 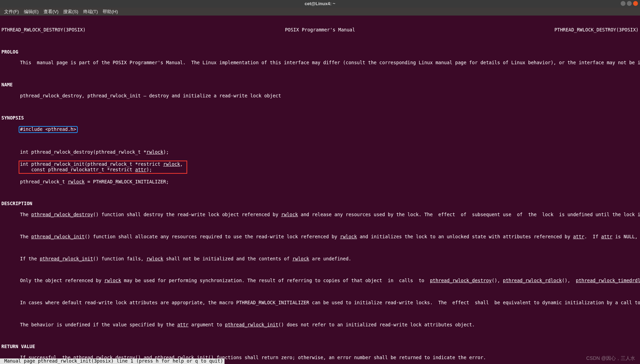 What do you see at coordinates (611, 358) in the screenshot?
I see `watermark: CSDN @因心，三人水` at bounding box center [611, 358].